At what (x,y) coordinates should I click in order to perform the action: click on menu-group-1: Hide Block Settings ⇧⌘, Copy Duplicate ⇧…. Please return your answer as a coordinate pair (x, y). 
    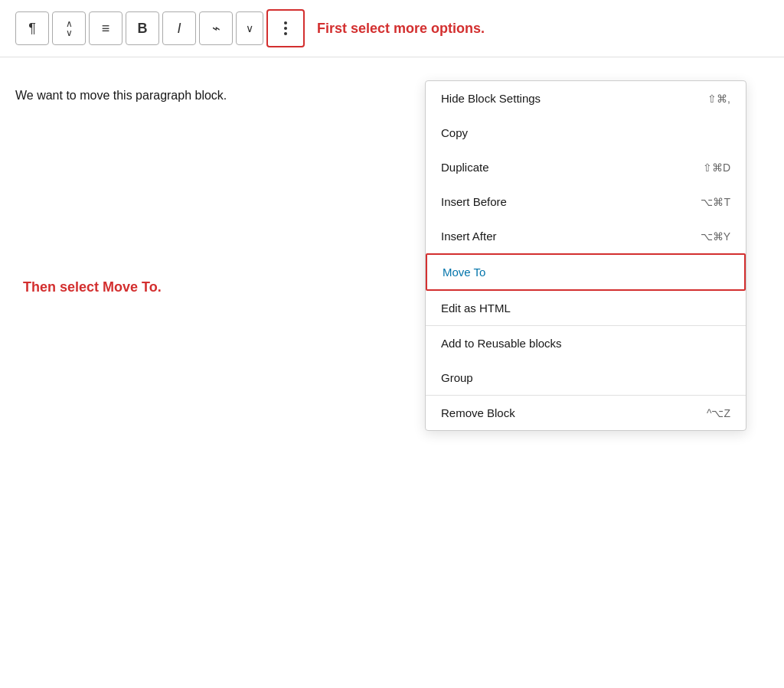
    Looking at the image, I should click on (586, 204).